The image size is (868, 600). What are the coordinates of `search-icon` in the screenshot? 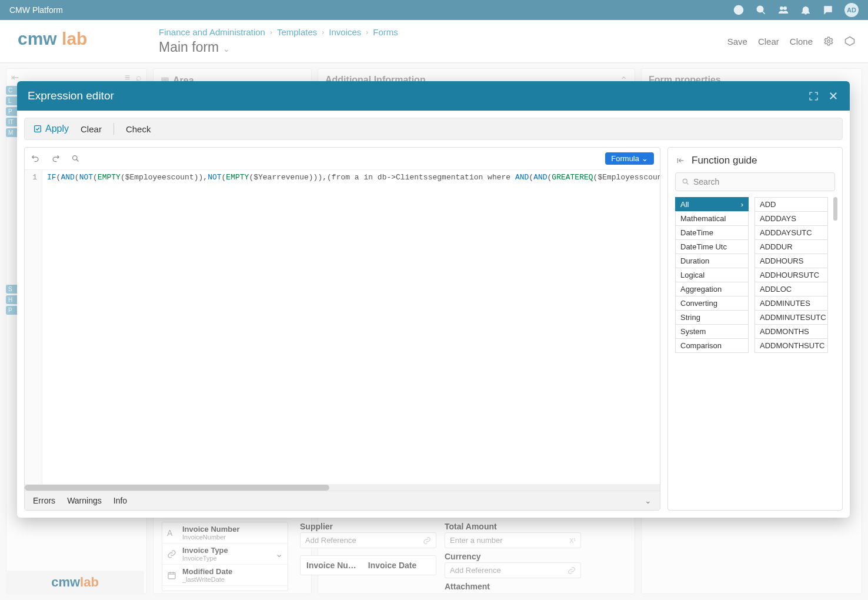 It's located at (75, 159).